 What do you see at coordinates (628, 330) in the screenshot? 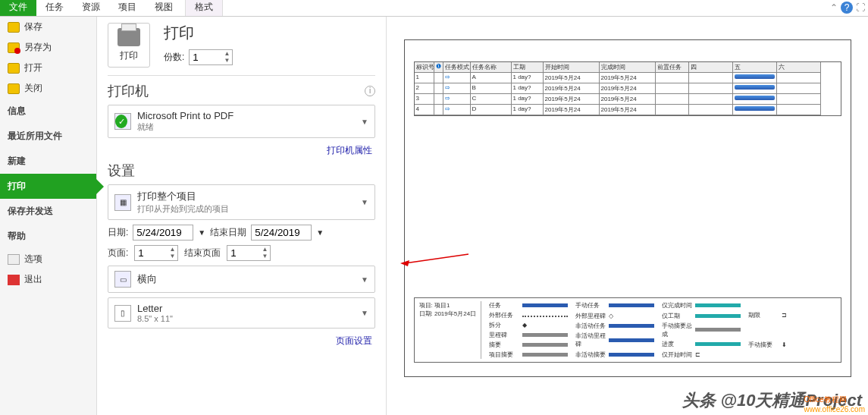
I see `preview-legend: 项目: 项目1 日期: 2019年5月24日 任务外部任务拆分◆里程碑摘要项目摘…` at bounding box center [628, 330].